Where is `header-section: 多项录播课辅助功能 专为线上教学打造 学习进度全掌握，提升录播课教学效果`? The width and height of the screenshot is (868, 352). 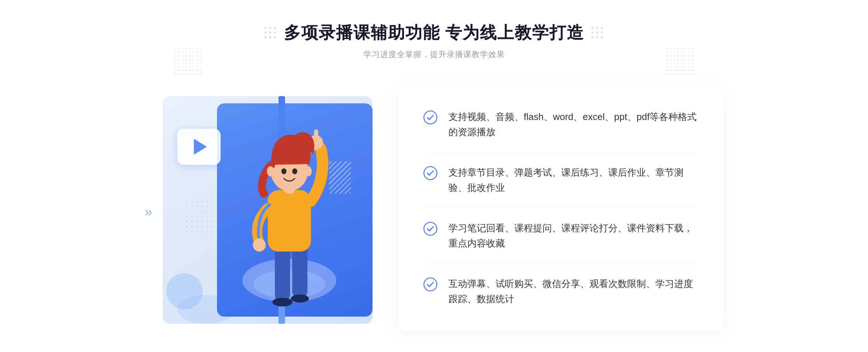
header-section: 多项录播课辅助功能 专为线上教学打造 学习进度全掌握，提升录播课教学效果 is located at coordinates (434, 41).